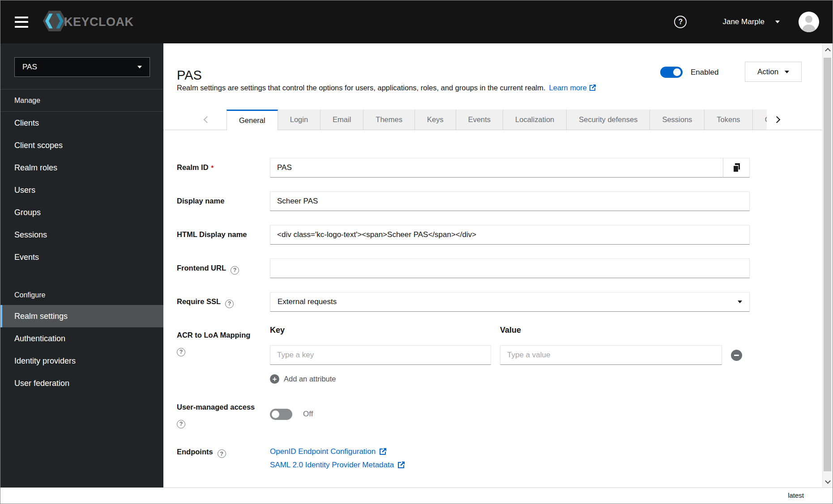 Image resolution: width=833 pixels, height=504 pixels. What do you see at coordinates (510, 201) in the screenshot?
I see `display-name-input` at bounding box center [510, 201].